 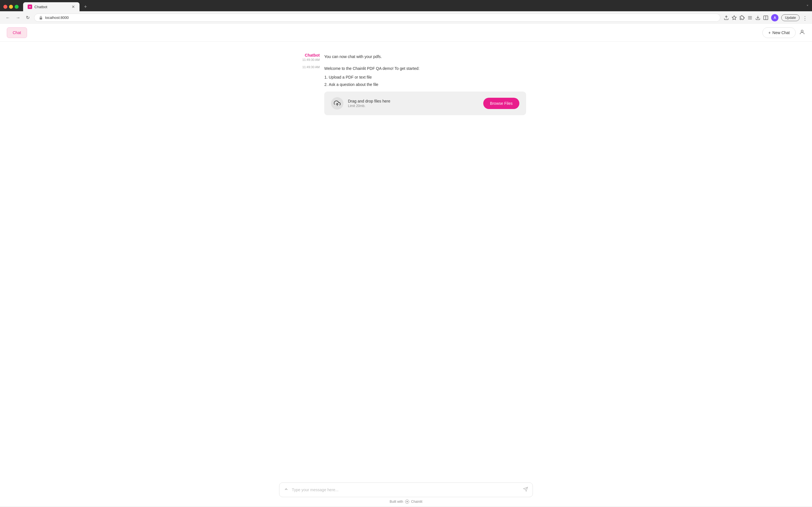 What do you see at coordinates (86, 7) in the screenshot?
I see `new-tab-button: +` at bounding box center [86, 7].